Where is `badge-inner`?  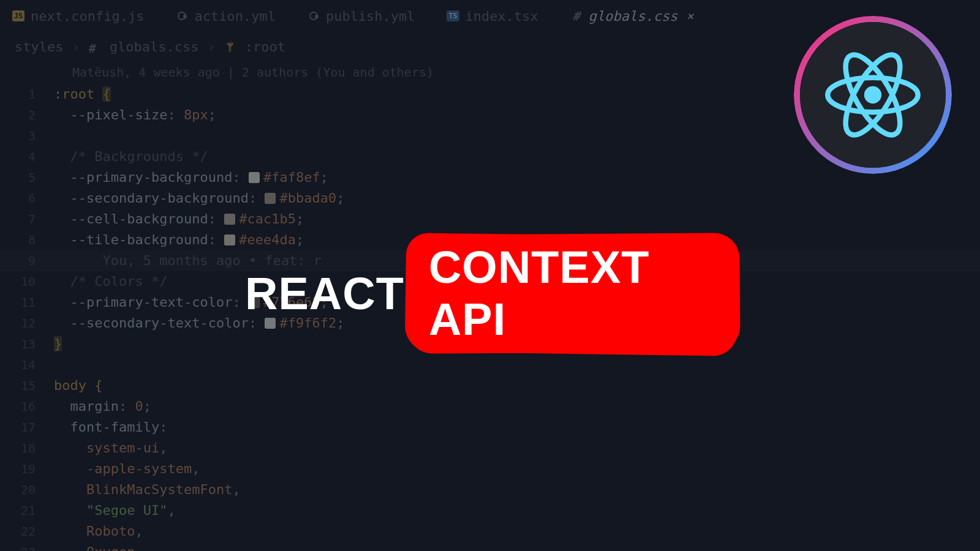
badge-inner is located at coordinates (873, 95).